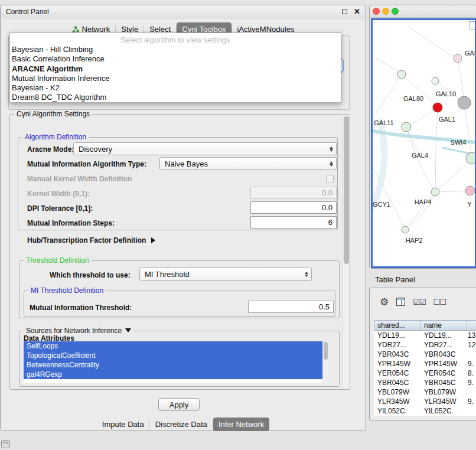  What do you see at coordinates (471, 325) in the screenshot?
I see `table-column-header` at bounding box center [471, 325].